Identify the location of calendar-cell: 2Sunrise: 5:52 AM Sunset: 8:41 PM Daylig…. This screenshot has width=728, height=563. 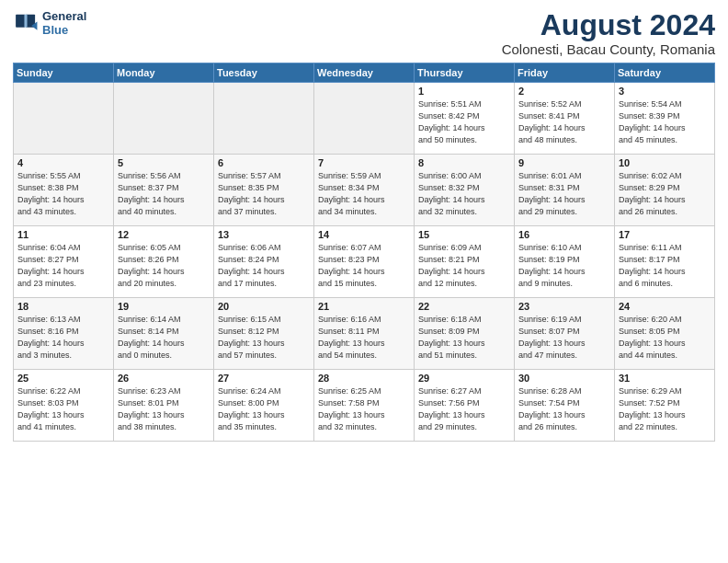
(564, 119).